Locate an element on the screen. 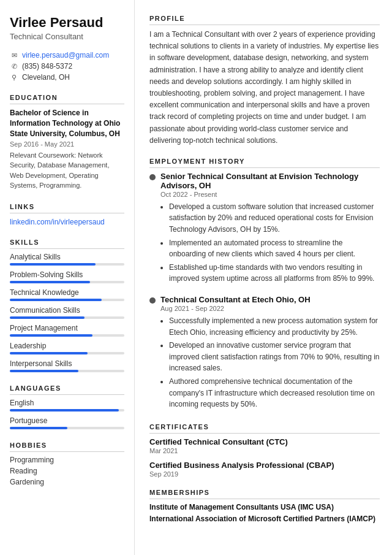  membership-entry: Institute of Management Consultants USA … is located at coordinates (265, 507).